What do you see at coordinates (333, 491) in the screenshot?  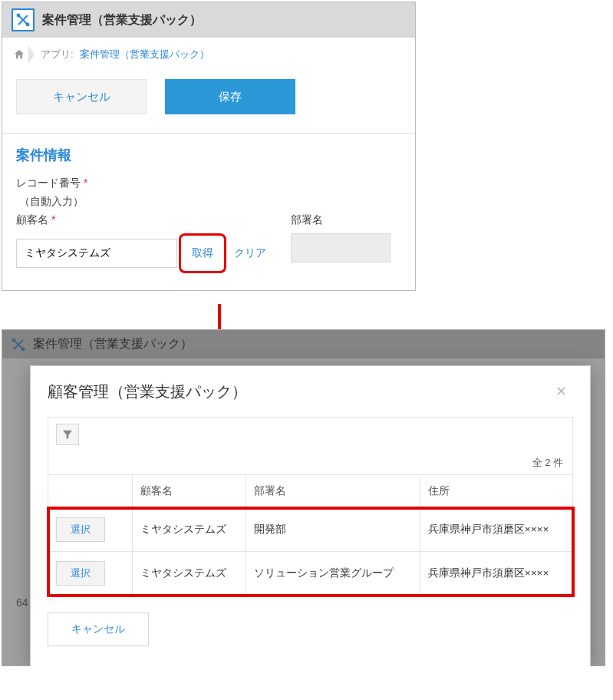 I see `col-dept: 部署名` at bounding box center [333, 491].